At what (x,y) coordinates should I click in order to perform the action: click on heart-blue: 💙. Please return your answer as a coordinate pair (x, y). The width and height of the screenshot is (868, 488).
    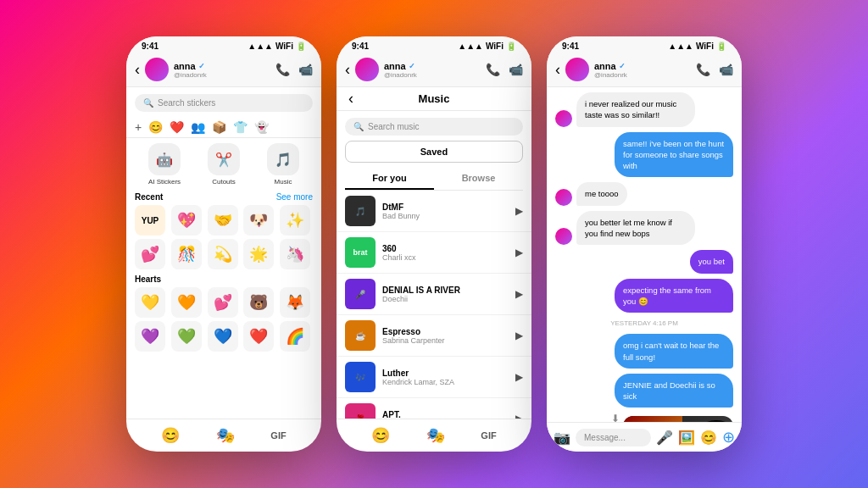
    Looking at the image, I should click on (223, 336).